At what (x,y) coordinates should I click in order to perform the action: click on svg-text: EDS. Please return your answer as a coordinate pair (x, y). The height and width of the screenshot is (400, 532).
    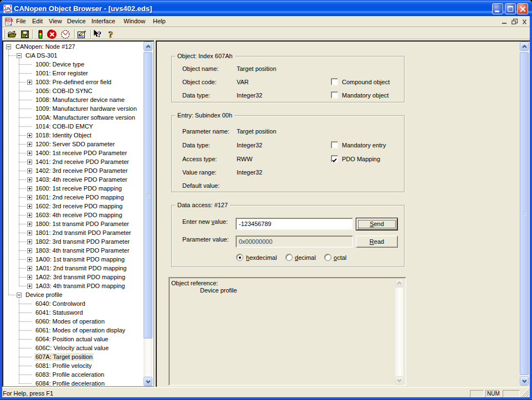
    Looking at the image, I should click on (9, 20).